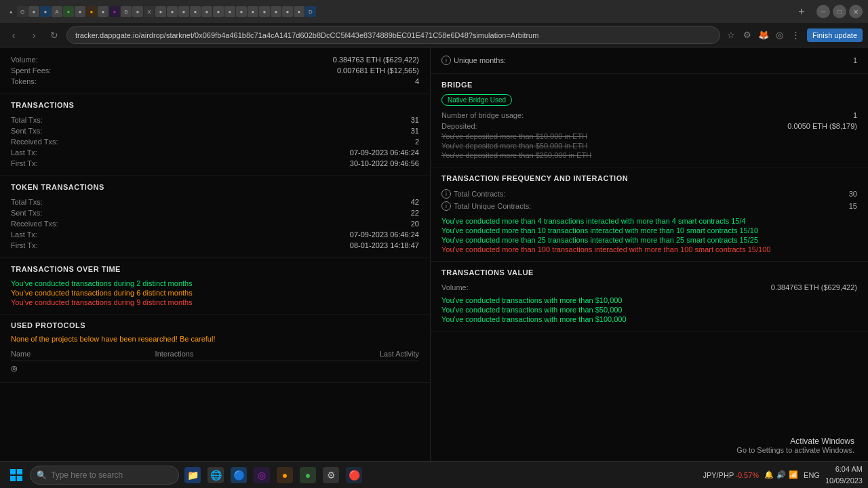 This screenshot has height=488, width=868. Describe the element at coordinates (415, 120) in the screenshot. I see `total-txs-value: 31` at that location.